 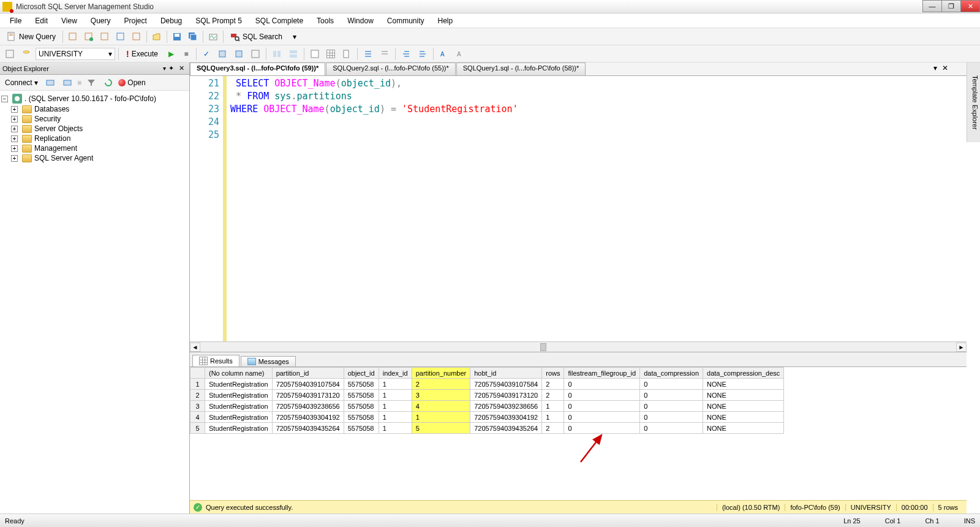 What do you see at coordinates (970, 6) in the screenshot?
I see `close-button: ✕` at bounding box center [970, 6].